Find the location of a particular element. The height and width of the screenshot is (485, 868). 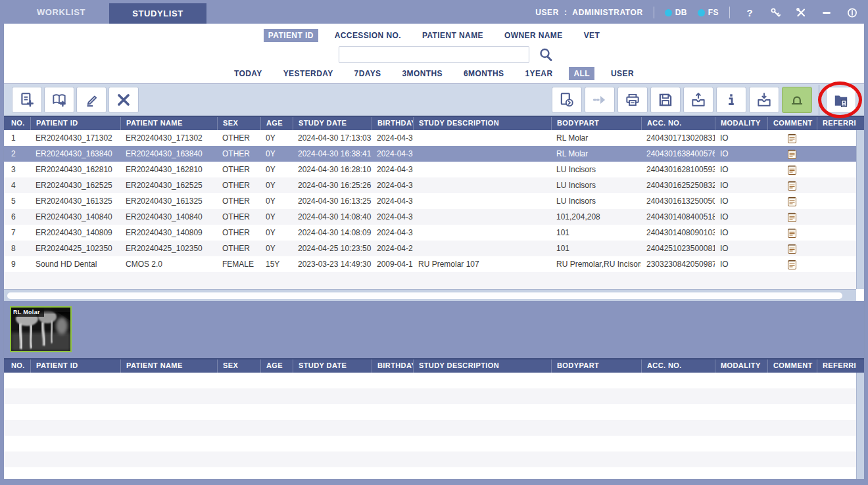

tab-worklist: WORKLIST is located at coordinates (61, 16).